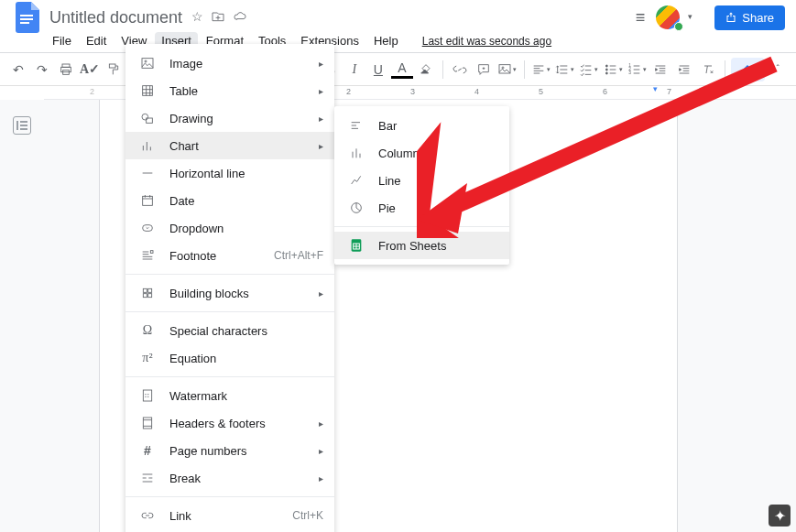  Describe the element at coordinates (230, 255) in the screenshot. I see `menu-footnote: FootnoteCtrl+Alt+F` at that location.